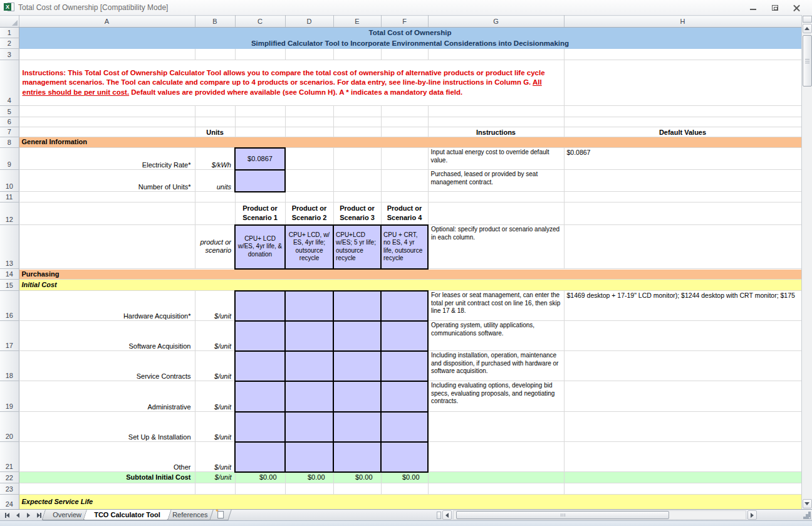 This screenshot has width=812, height=526. What do you see at coordinates (797, 8) in the screenshot?
I see `close-button` at bounding box center [797, 8].